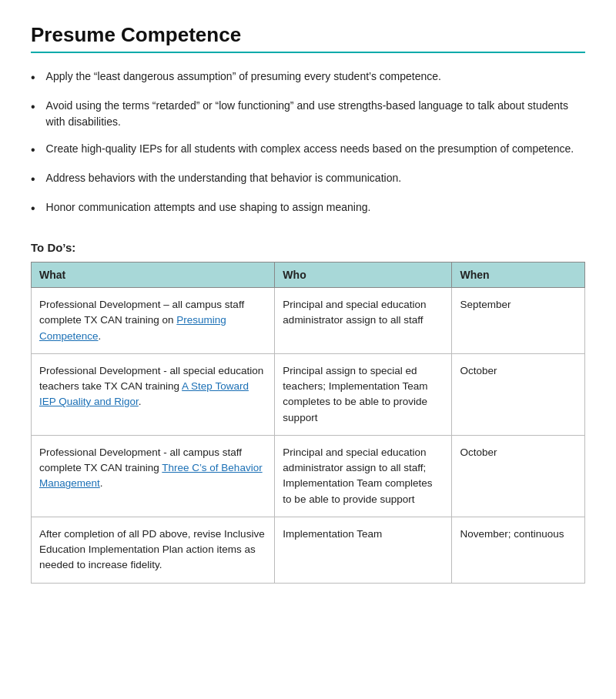  I want to click on cell-what: Professional Development - all campus st…, so click(153, 476).